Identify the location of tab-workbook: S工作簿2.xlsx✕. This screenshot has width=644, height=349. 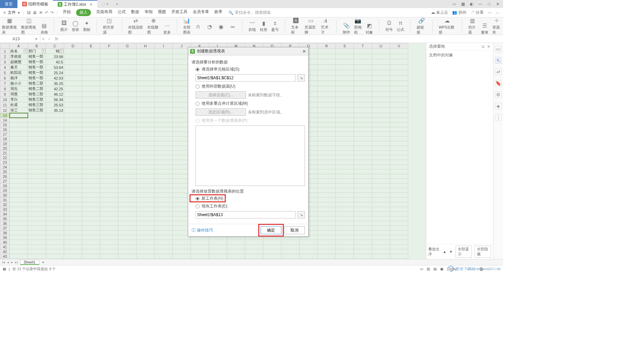
(75, 4).